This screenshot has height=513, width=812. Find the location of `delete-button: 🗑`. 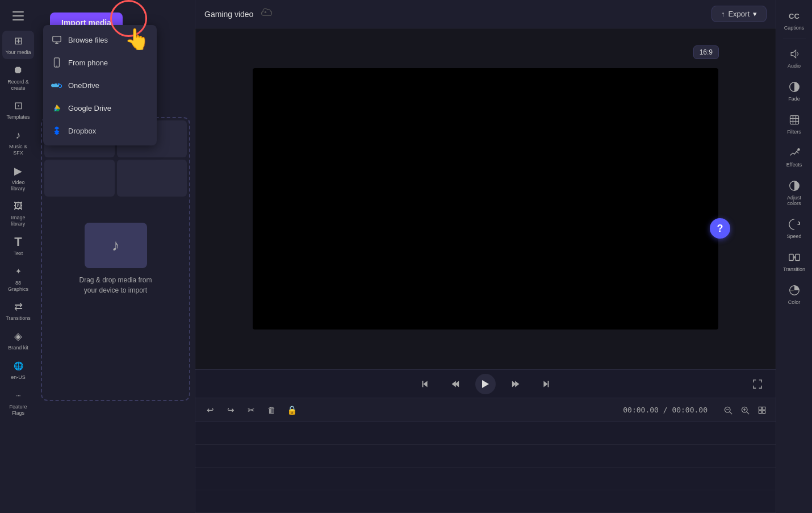

delete-button: 🗑 is located at coordinates (271, 410).